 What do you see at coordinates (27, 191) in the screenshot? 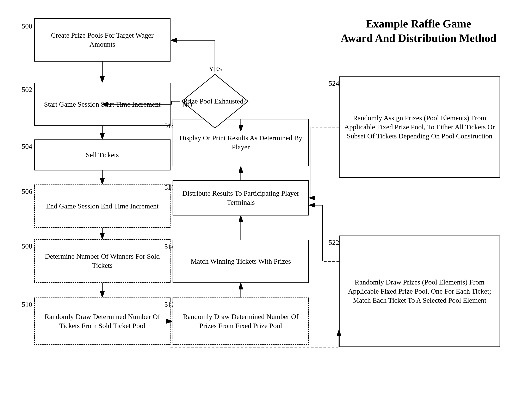
I see `label-506: 506` at bounding box center [27, 191].